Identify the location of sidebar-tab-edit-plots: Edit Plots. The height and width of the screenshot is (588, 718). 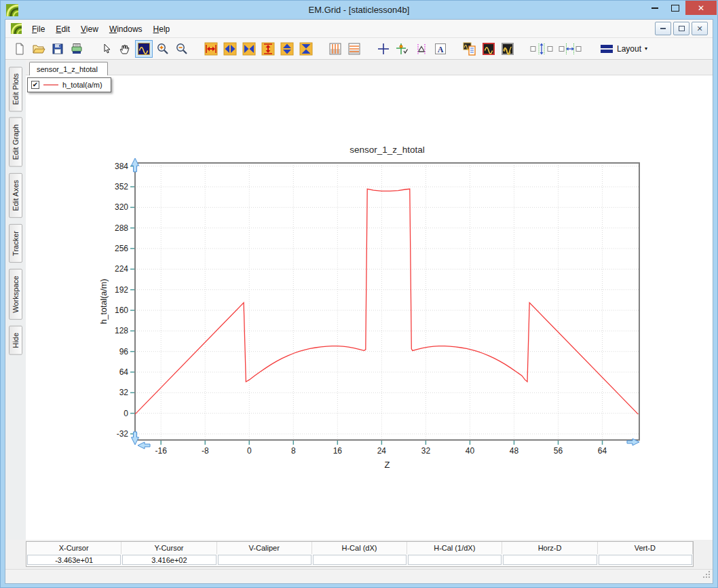
(16, 89).